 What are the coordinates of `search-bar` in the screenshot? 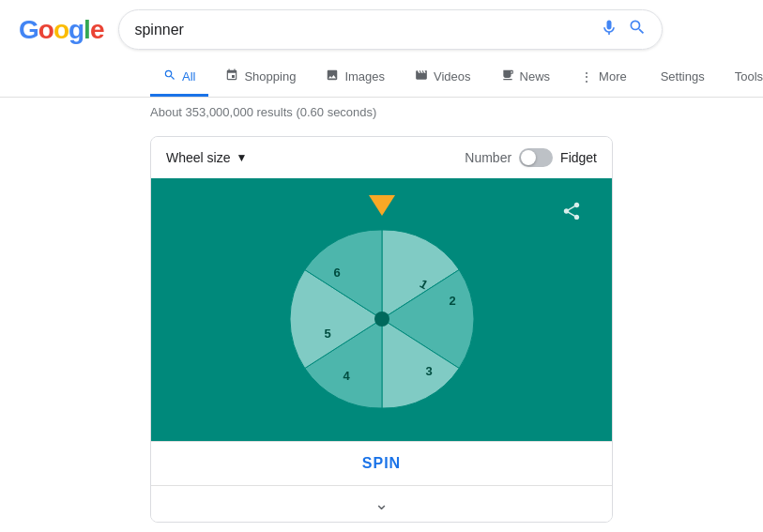 It's located at (390, 30).